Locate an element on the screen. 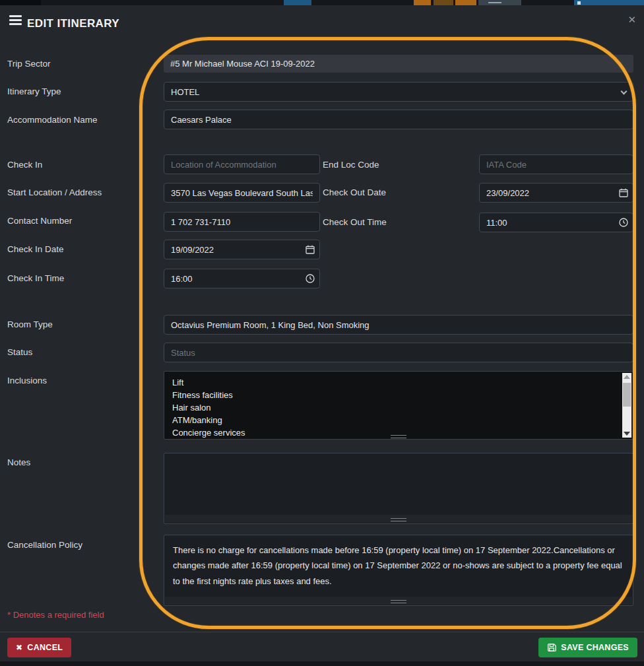 This screenshot has width=644, height=666. close-icon: ✕ is located at coordinates (632, 20).